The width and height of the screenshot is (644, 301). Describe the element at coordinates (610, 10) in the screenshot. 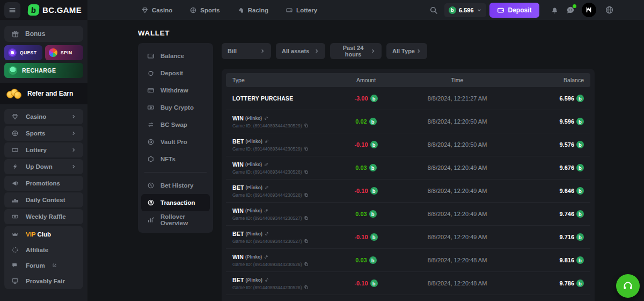

I see `language-globe-icon` at that location.